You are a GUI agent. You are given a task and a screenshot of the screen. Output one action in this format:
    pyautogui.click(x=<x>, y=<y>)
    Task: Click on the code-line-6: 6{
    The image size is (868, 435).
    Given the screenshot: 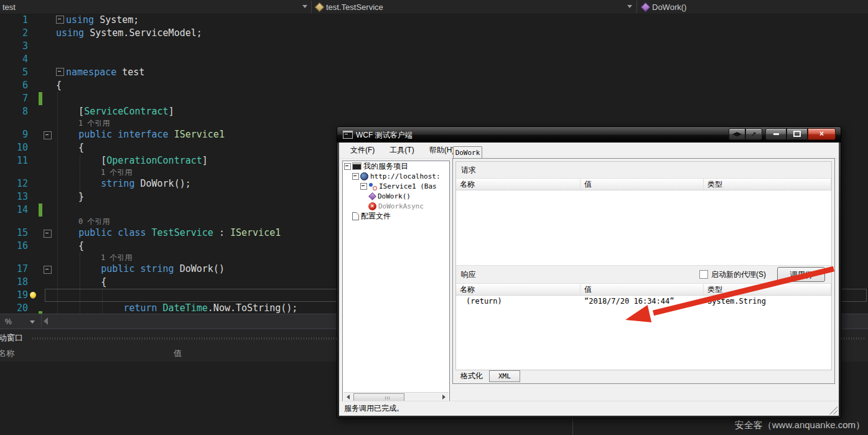 What is the action you would take?
    pyautogui.click(x=434, y=86)
    